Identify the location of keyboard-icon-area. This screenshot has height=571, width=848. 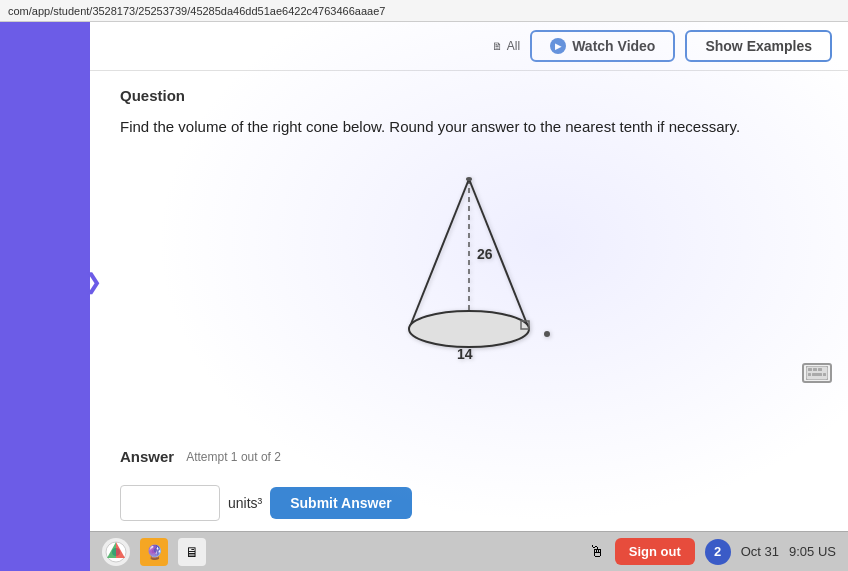
(817, 373).